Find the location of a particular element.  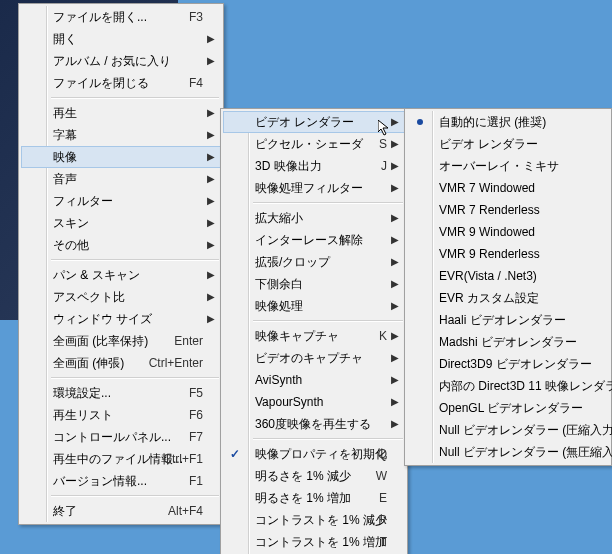

menu-item-label: Null ビデオレンダラー (圧縮入力) is located at coordinates (526, 430).